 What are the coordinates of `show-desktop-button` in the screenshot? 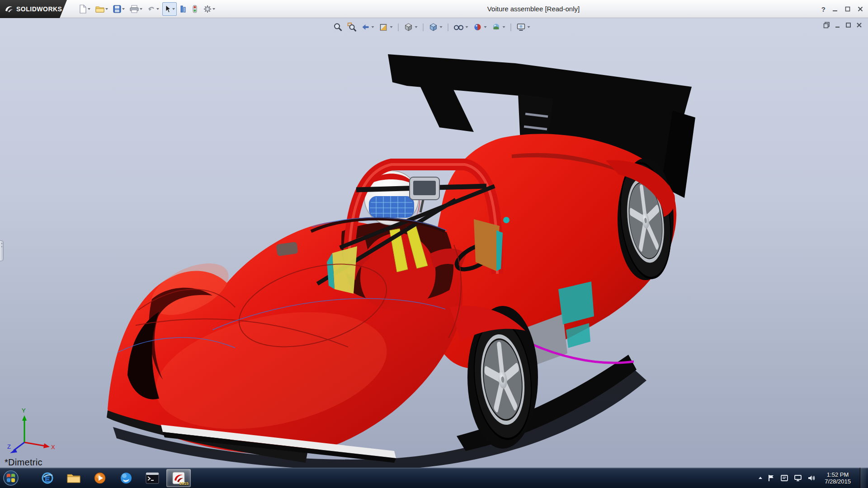 It's located at (863, 478).